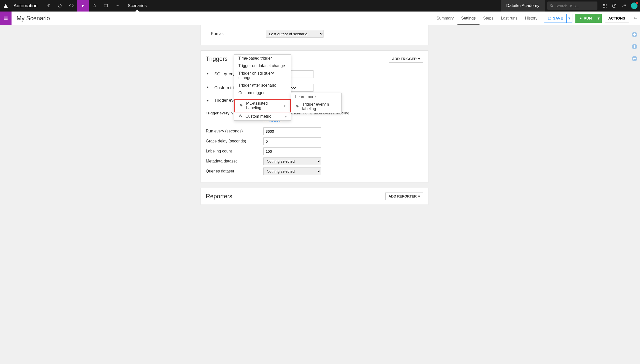 This screenshot has height=364, width=640. Describe the element at coordinates (404, 196) in the screenshot. I see `add-reporter-button: ADD REPORTER ▾` at that location.